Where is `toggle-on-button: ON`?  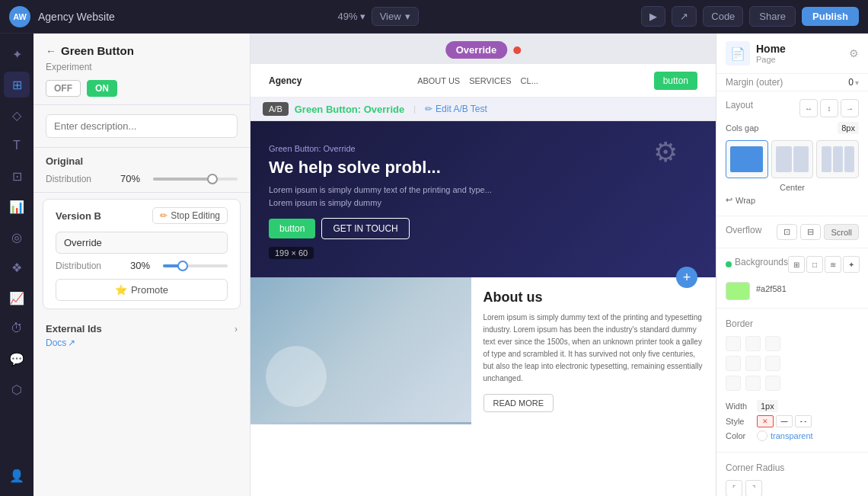 toggle-on-button: ON is located at coordinates (102, 88).